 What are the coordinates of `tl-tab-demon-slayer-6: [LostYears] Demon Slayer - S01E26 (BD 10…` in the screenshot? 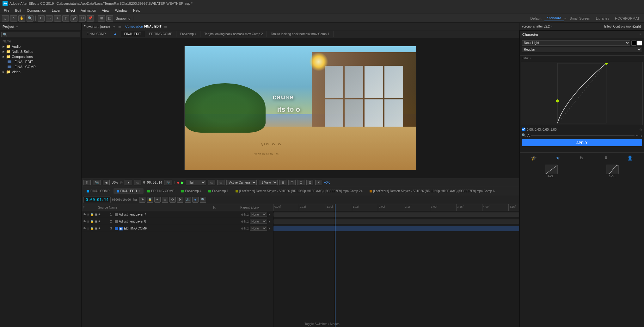 It's located at (432, 191).